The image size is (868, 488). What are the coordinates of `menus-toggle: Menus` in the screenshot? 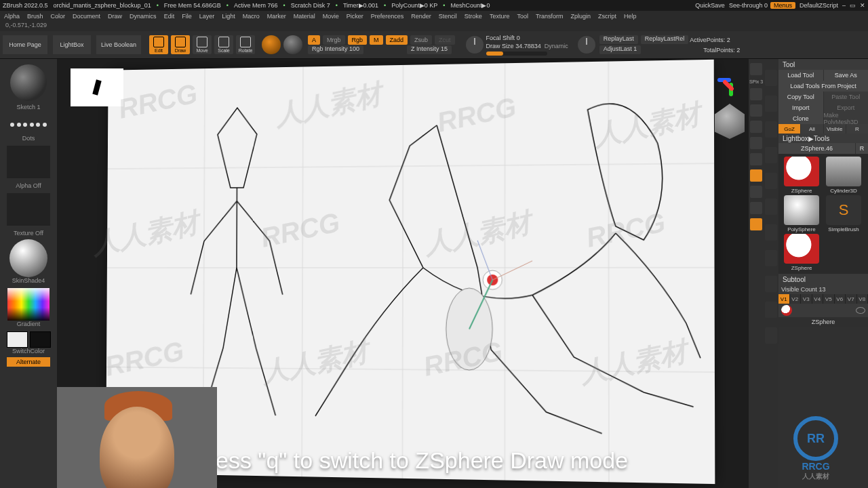 It's located at (783, 5).